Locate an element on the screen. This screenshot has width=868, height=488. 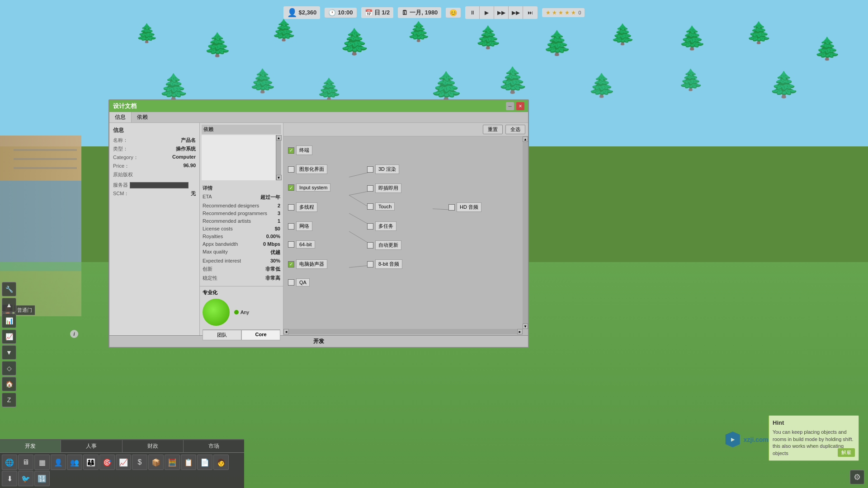
graph-scroll-right: ► is located at coordinates (520, 332).